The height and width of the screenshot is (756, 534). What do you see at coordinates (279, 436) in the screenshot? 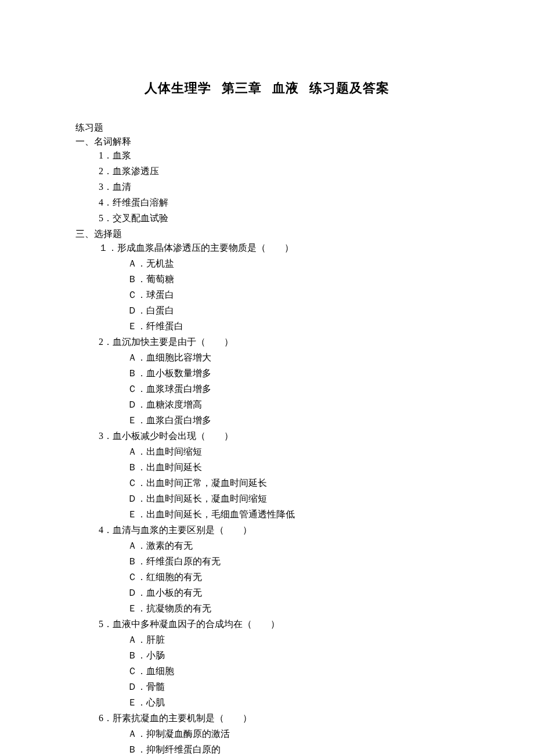
I see `question-stem: 3．血小板减少时会出现（ ）` at bounding box center [279, 436].